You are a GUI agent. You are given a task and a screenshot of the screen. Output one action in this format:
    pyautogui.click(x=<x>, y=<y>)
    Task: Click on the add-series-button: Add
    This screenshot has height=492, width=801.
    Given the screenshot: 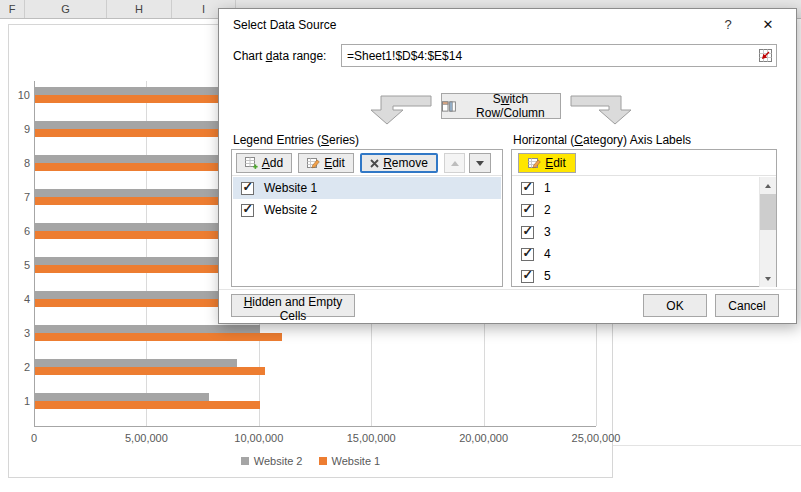 What is the action you would take?
    pyautogui.click(x=264, y=163)
    